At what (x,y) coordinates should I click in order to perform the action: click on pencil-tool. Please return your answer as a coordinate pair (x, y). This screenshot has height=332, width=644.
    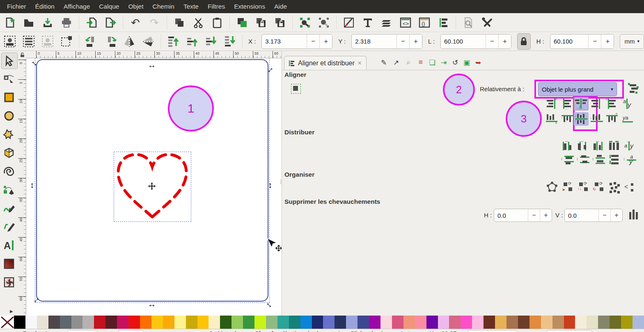
    Looking at the image, I should click on (9, 208).